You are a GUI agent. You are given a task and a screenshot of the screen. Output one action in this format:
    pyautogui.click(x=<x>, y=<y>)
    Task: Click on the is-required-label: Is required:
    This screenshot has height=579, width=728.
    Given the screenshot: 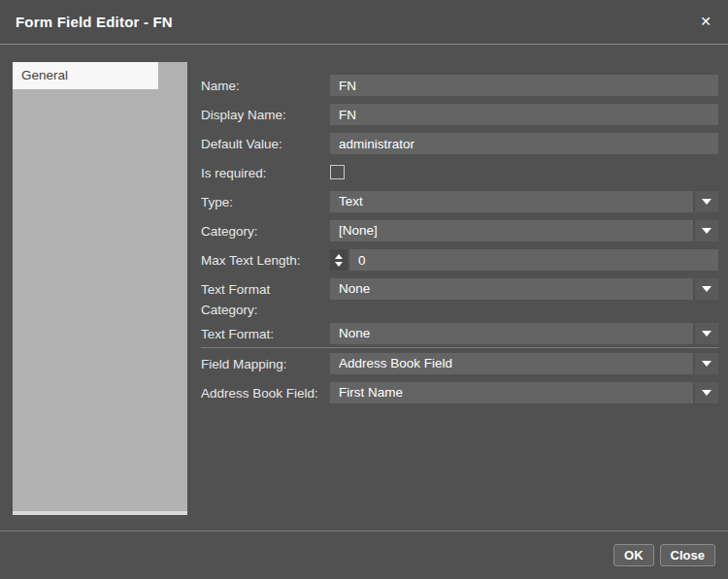 What is the action you would take?
    pyautogui.click(x=266, y=173)
    